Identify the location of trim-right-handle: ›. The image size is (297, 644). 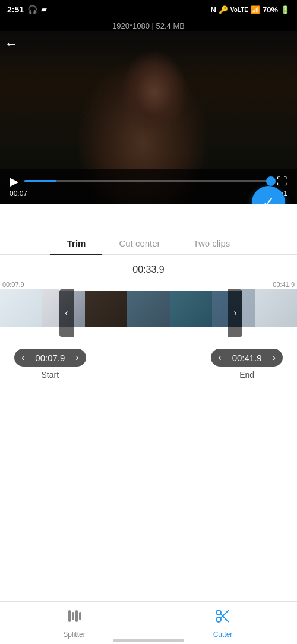
(235, 313).